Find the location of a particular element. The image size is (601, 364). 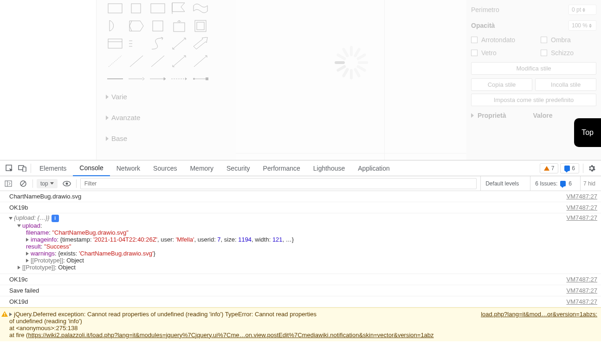

shape-rect2 is located at coordinates (158, 8).